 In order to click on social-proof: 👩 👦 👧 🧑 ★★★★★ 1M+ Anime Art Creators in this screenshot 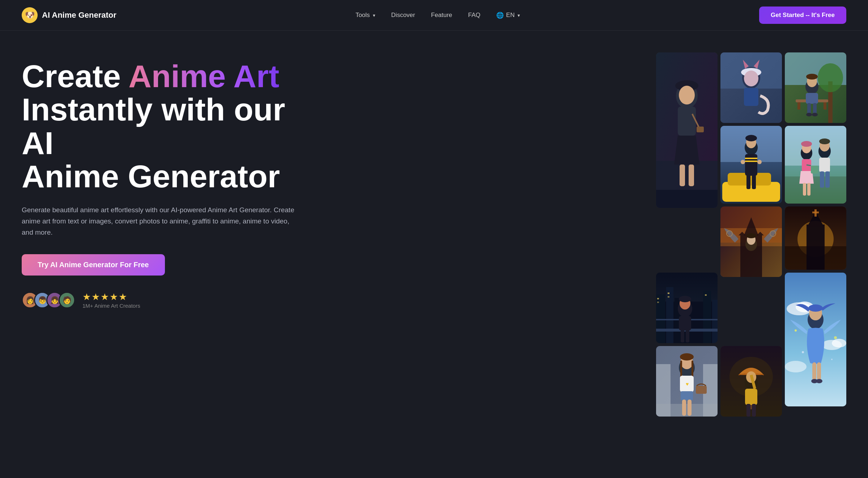, I will do `click(163, 300)`.